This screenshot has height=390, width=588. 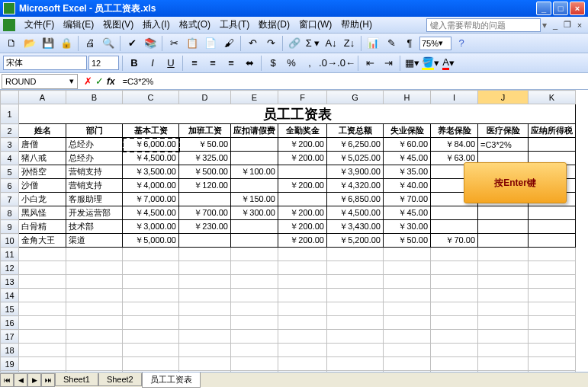 I want to click on row-header-14: 14, so click(x=10, y=296).